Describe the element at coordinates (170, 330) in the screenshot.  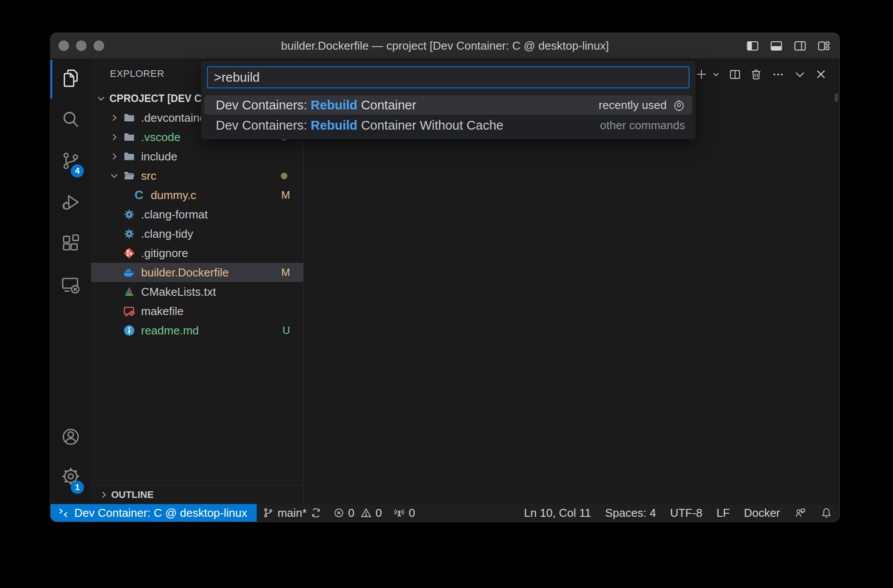
I see `tree-item-label: readme.md` at that location.